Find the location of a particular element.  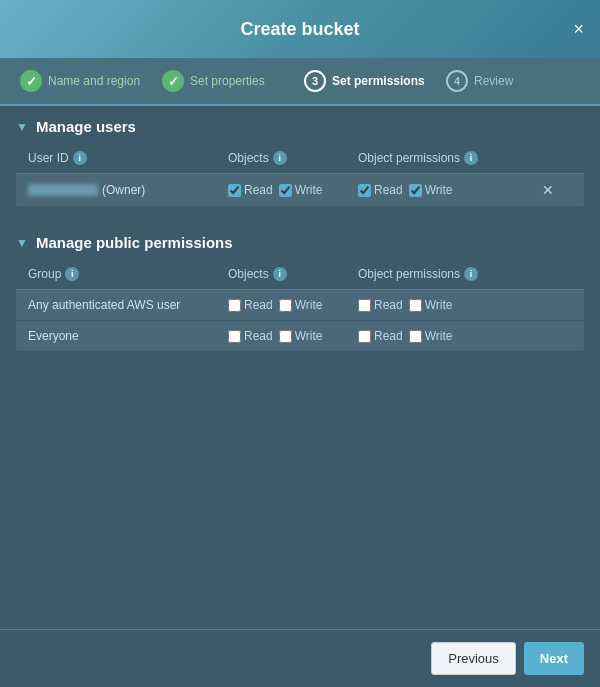

everyone-objperm-read-checkbox is located at coordinates (364, 336).